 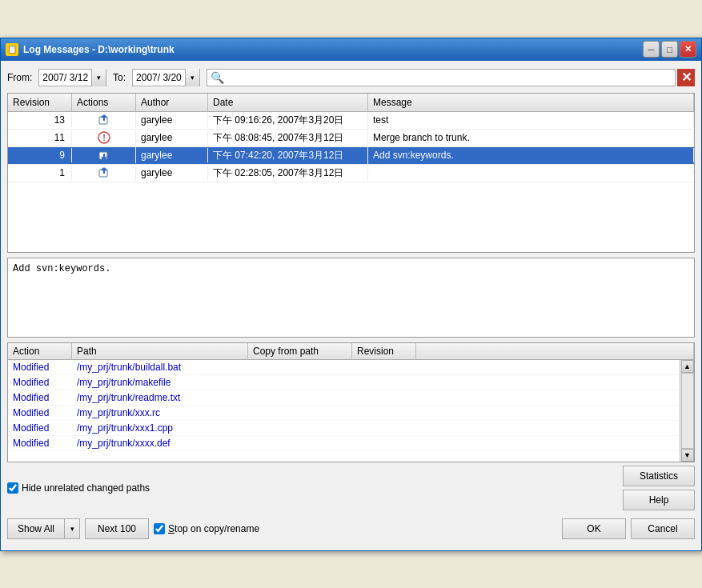 What do you see at coordinates (351, 78) in the screenshot?
I see `toolbar-row: From: 2007/ 3/12 ▾ To: 2007/ 3/20 ▾ 🔍 ✕` at bounding box center [351, 78].